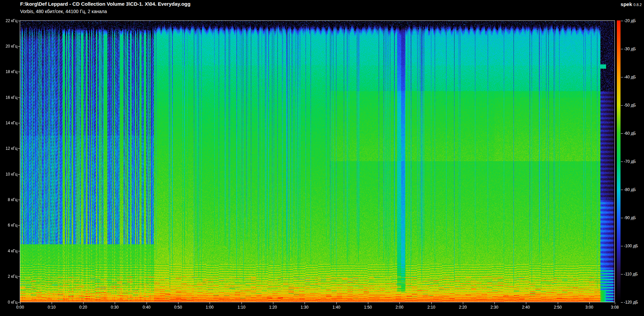  What do you see at coordinates (614, 307) in the screenshot?
I see `time-tick-label: 3:08` at bounding box center [614, 307].